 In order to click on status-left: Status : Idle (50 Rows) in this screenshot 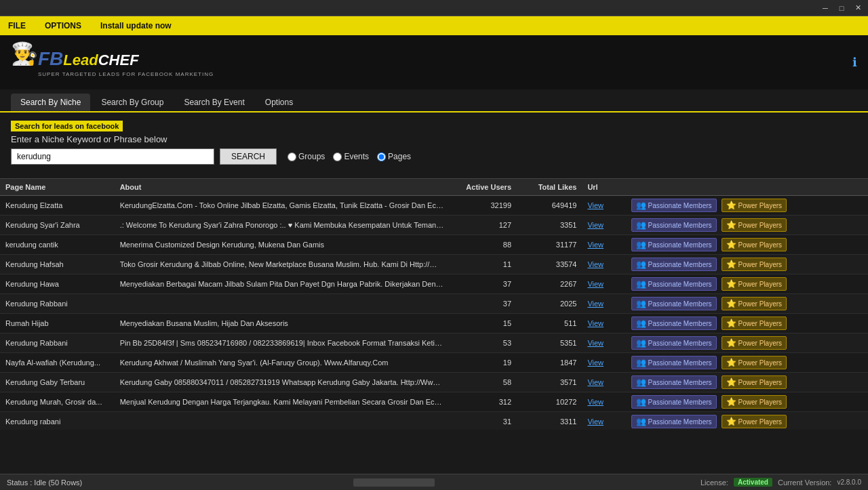, I will do `click(180, 483)`.